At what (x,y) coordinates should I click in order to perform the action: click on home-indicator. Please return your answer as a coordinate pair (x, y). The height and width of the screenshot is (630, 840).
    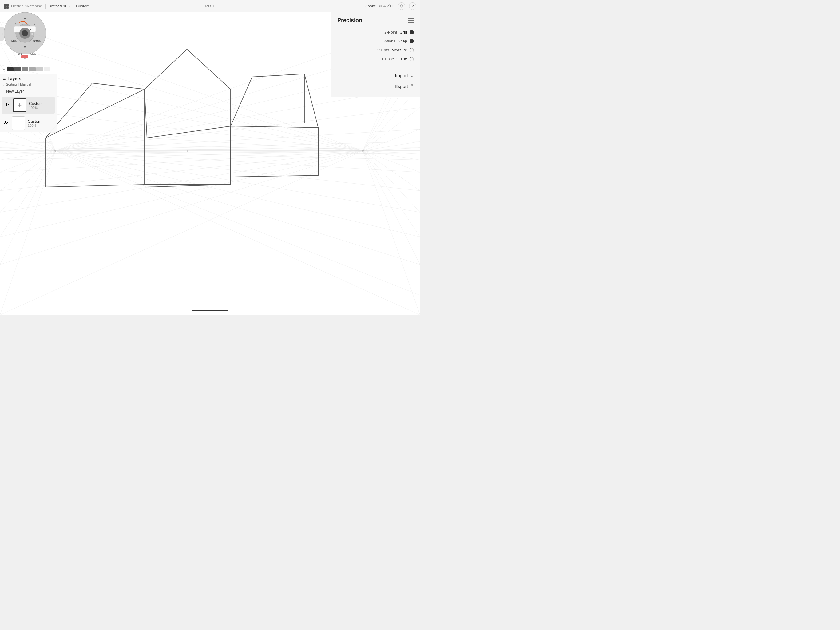
    Looking at the image, I should click on (210, 311).